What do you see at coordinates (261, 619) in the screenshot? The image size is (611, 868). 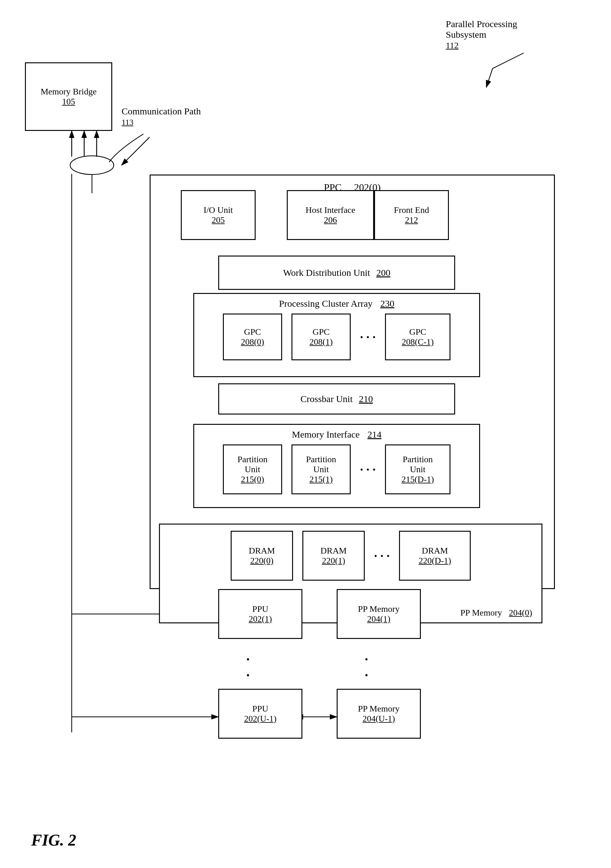 I see `ppu1-number: 202(1)` at bounding box center [261, 619].